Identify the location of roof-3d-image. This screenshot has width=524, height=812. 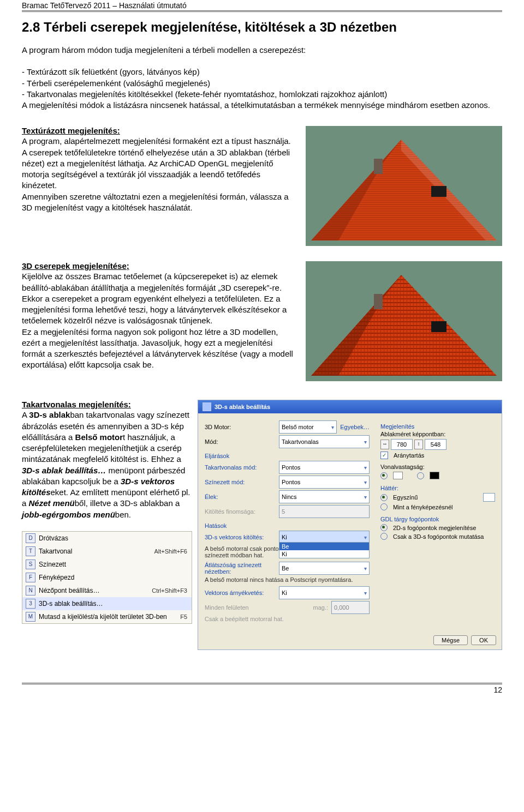
(404, 321).